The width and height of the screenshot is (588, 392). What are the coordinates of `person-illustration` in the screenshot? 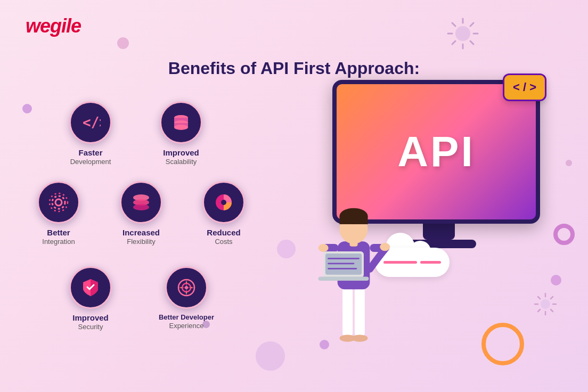 It's located at (354, 272).